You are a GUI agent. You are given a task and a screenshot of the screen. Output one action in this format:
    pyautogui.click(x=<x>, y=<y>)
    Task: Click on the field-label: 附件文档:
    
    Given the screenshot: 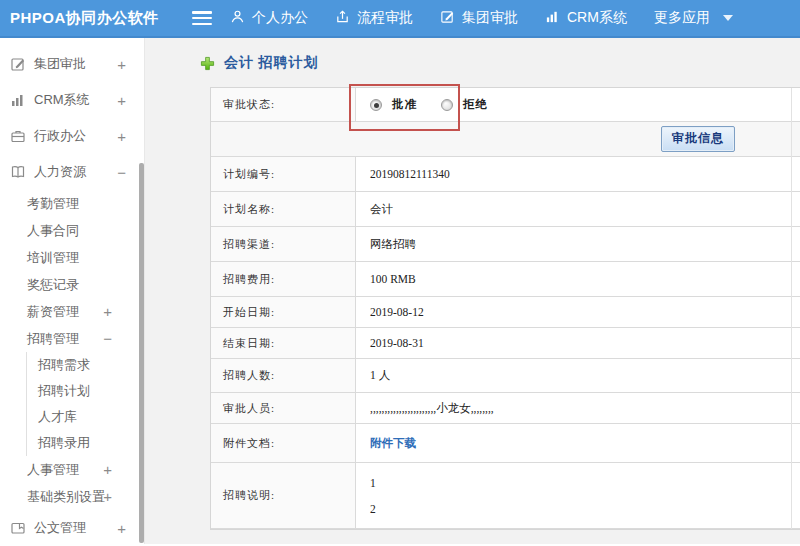 What is the action you would take?
    pyautogui.click(x=284, y=443)
    